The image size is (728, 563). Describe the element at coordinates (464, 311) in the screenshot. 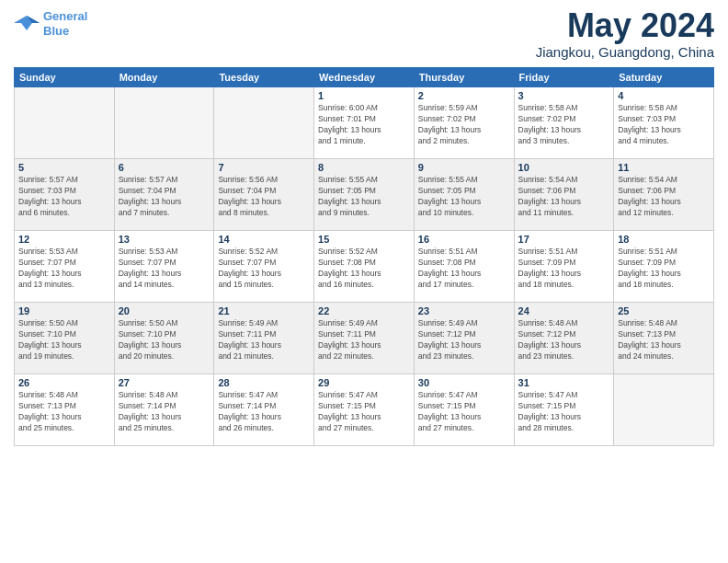

I see `day-number: 23` at that location.